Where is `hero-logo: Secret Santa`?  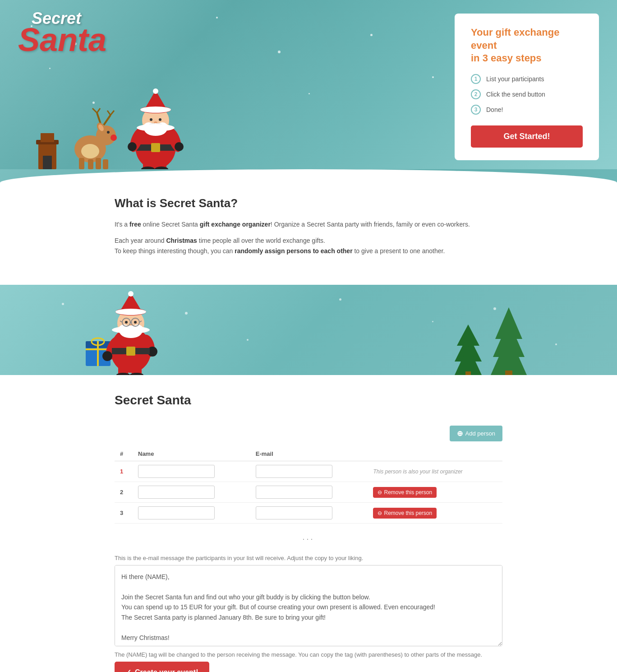 hero-logo: Secret Santa is located at coordinates (86, 32).